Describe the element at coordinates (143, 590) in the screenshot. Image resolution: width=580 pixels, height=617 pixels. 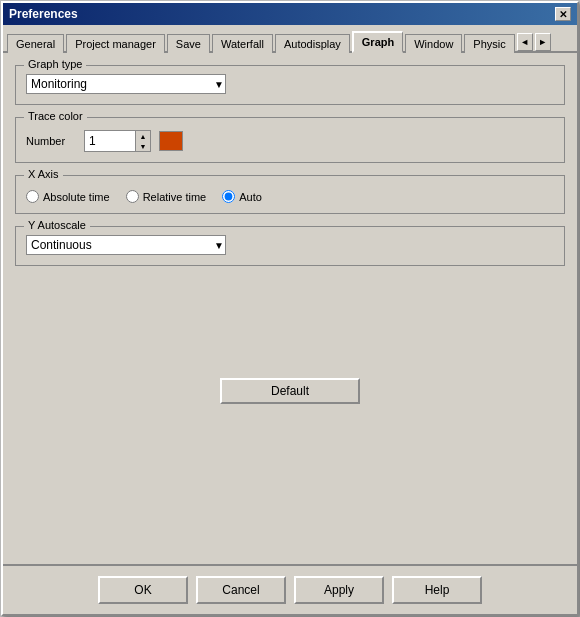
I see `ok-button: OK` at that location.